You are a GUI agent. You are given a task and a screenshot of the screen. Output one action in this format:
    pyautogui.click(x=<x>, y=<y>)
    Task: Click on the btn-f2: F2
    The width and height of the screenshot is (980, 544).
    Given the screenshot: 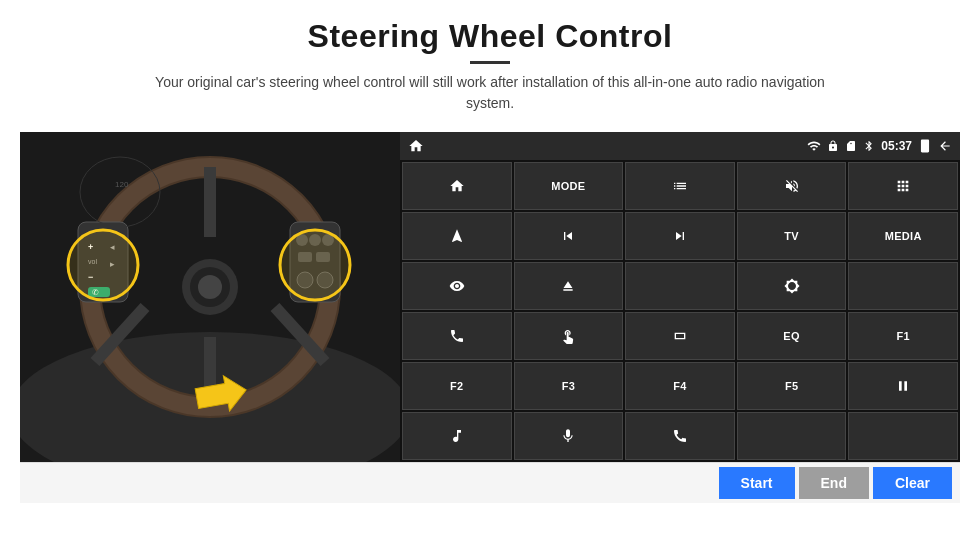 What is the action you would take?
    pyautogui.click(x=457, y=386)
    